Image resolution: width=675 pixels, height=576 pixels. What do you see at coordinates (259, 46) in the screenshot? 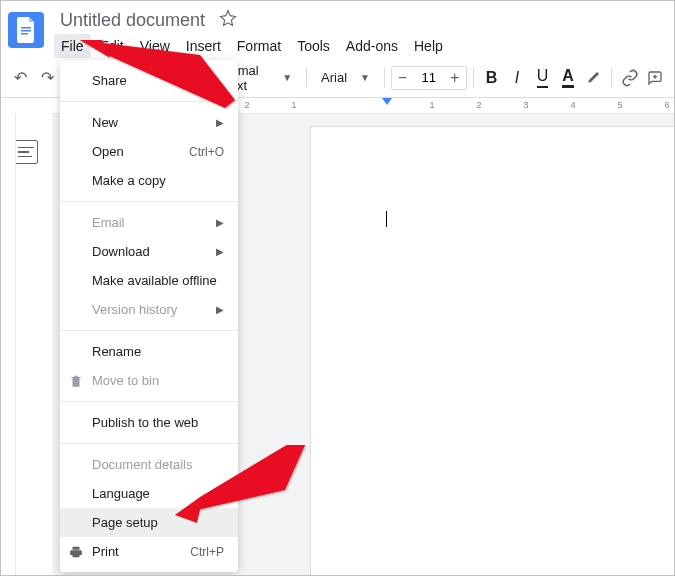
I see `menu-format: Format` at bounding box center [259, 46].